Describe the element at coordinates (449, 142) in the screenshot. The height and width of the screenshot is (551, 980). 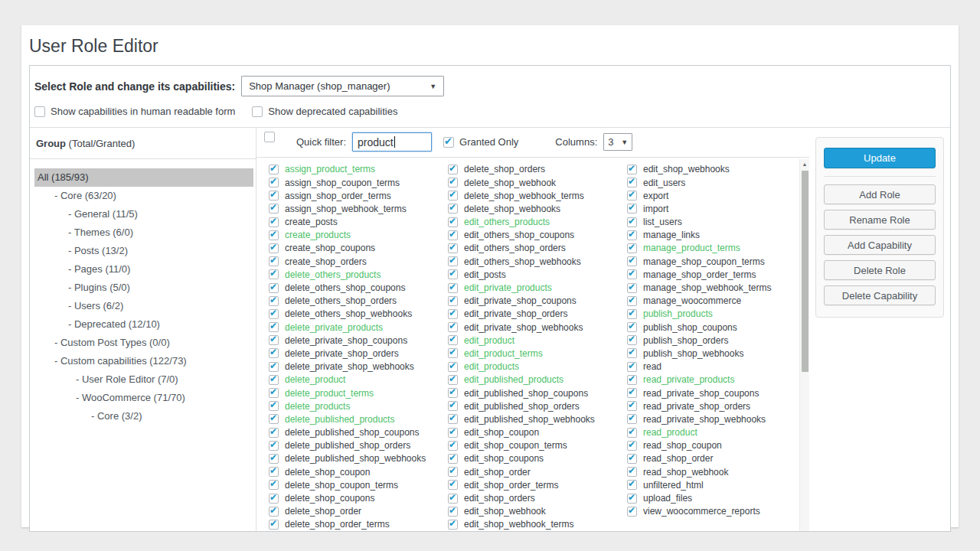
I see `granted-only-checkbox` at that location.